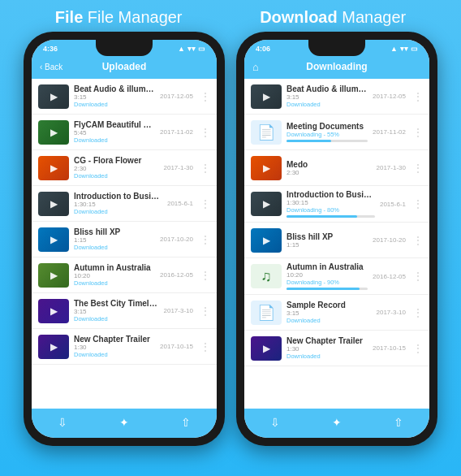 The image size is (461, 476). I want to click on signal-icon-right: ▲, so click(394, 49).